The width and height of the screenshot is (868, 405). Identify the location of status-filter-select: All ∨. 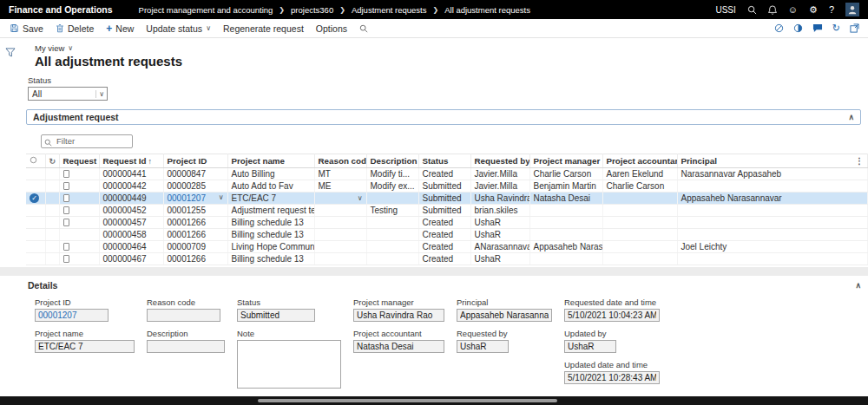
(68, 94).